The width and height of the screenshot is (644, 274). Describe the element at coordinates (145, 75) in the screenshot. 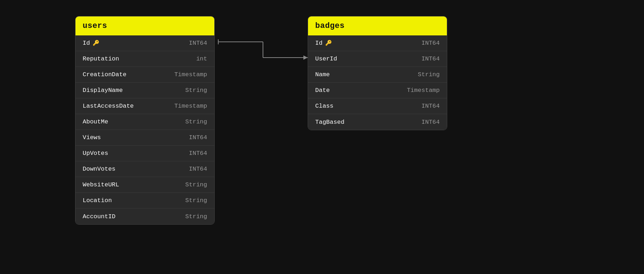

I see `table-row: CreationDate Timestamp` at that location.